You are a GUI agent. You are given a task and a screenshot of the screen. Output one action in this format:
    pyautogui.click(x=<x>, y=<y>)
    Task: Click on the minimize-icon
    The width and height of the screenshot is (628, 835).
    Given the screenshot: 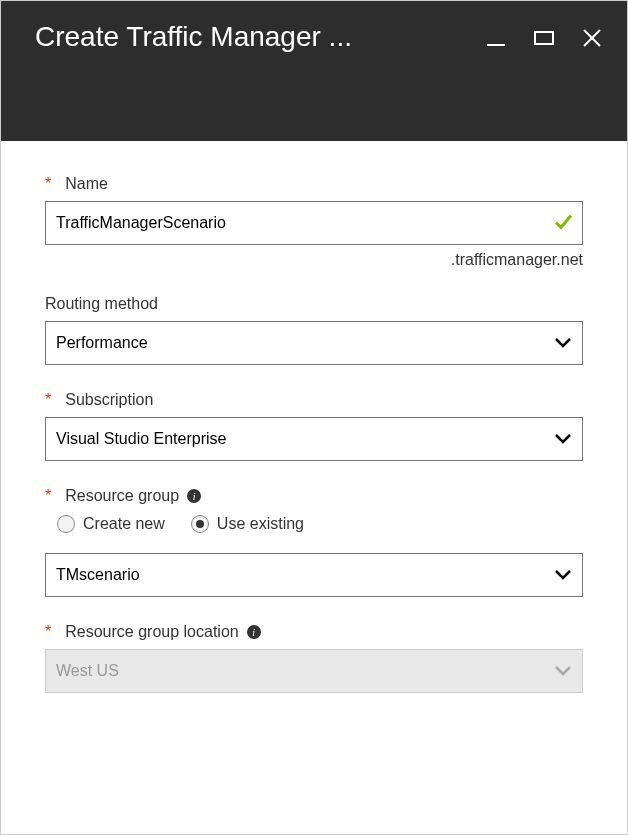 What is the action you would take?
    pyautogui.click(x=496, y=38)
    